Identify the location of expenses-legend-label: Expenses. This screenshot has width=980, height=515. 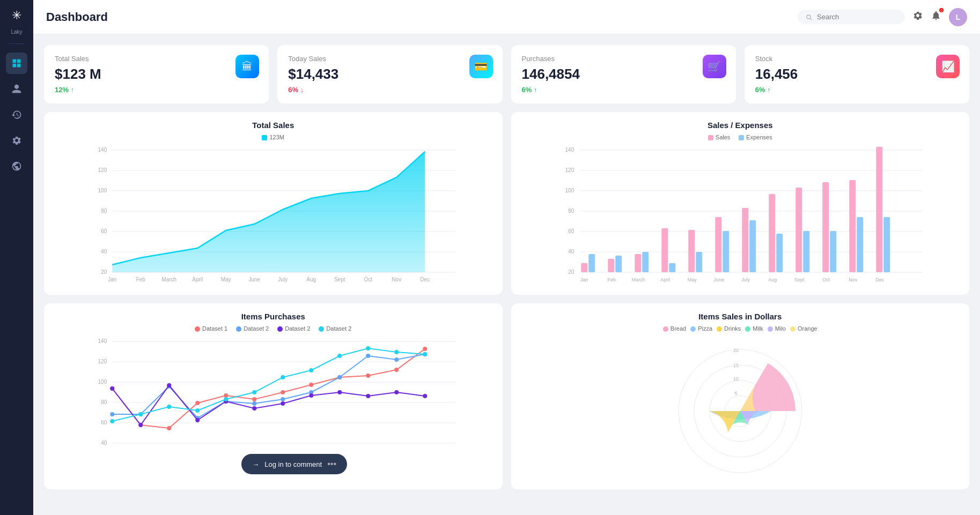
(759, 137).